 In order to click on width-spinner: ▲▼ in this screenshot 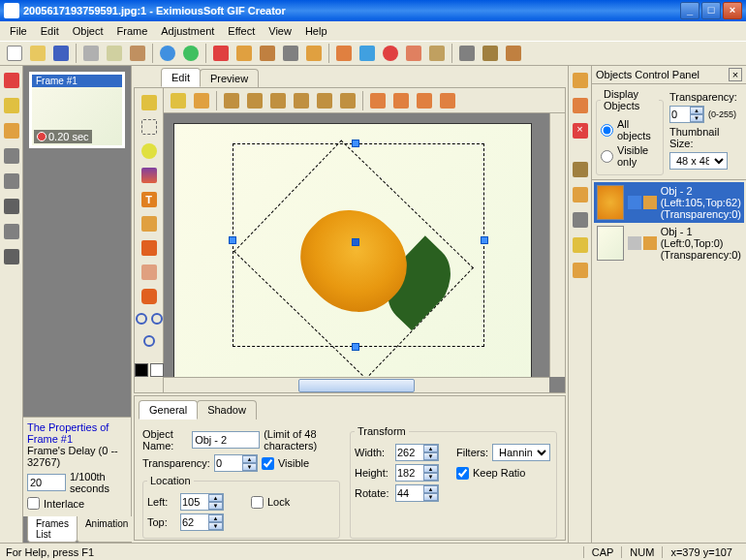, I will do `click(417, 452)`.